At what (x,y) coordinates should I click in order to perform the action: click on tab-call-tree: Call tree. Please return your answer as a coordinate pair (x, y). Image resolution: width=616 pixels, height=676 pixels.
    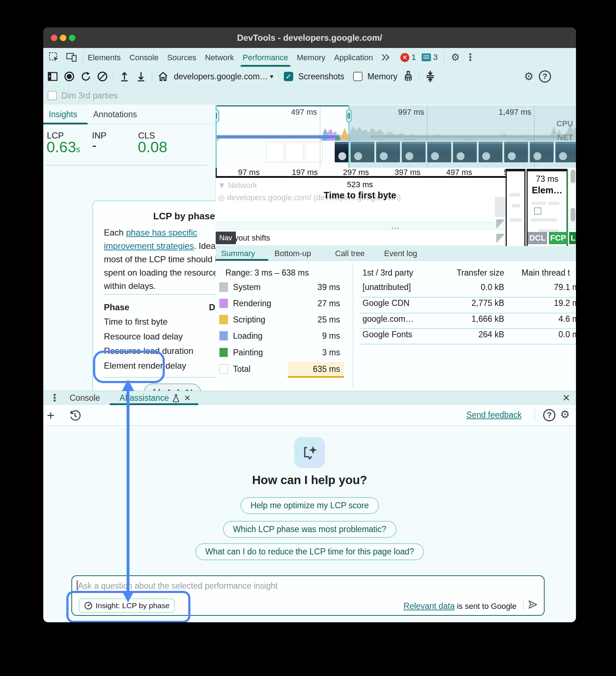
    Looking at the image, I should click on (350, 254).